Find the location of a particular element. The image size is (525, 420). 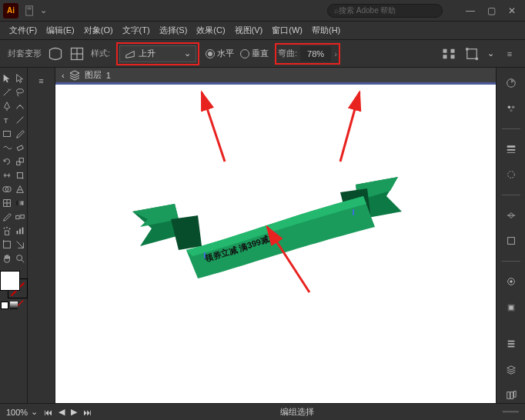

eraser-tool is located at coordinates (20, 148).